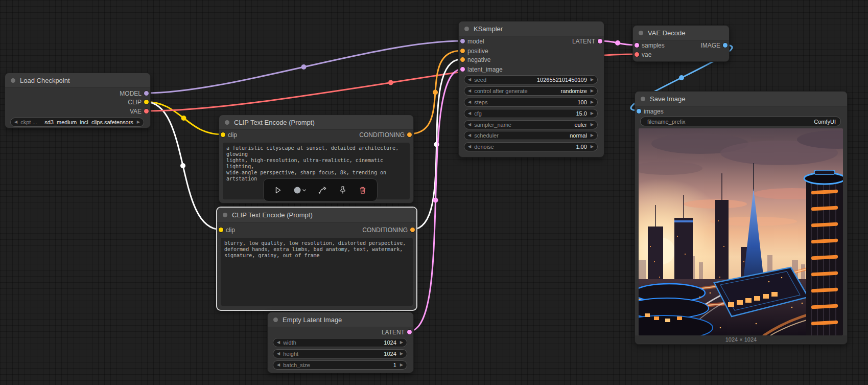 The width and height of the screenshot is (868, 385). I want to click on input-slot-negative: negative, so click(531, 60).